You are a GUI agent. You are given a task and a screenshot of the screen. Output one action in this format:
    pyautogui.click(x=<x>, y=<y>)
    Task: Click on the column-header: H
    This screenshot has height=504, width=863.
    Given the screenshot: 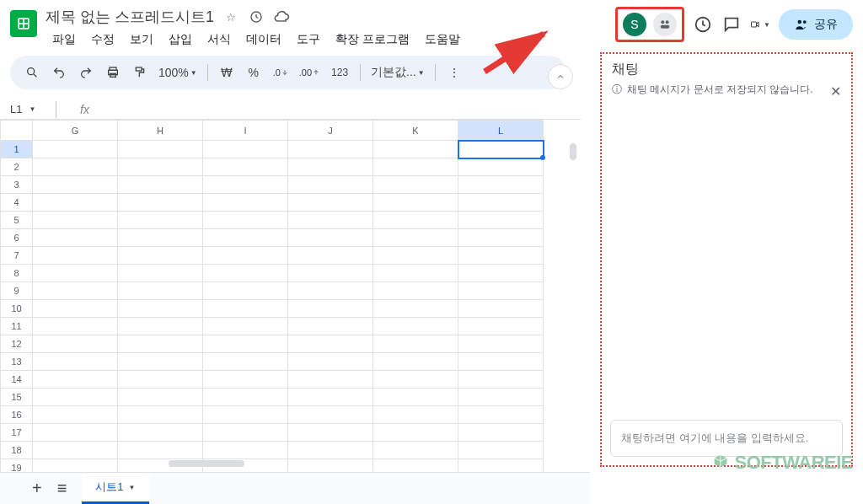 What is the action you would take?
    pyautogui.click(x=160, y=131)
    